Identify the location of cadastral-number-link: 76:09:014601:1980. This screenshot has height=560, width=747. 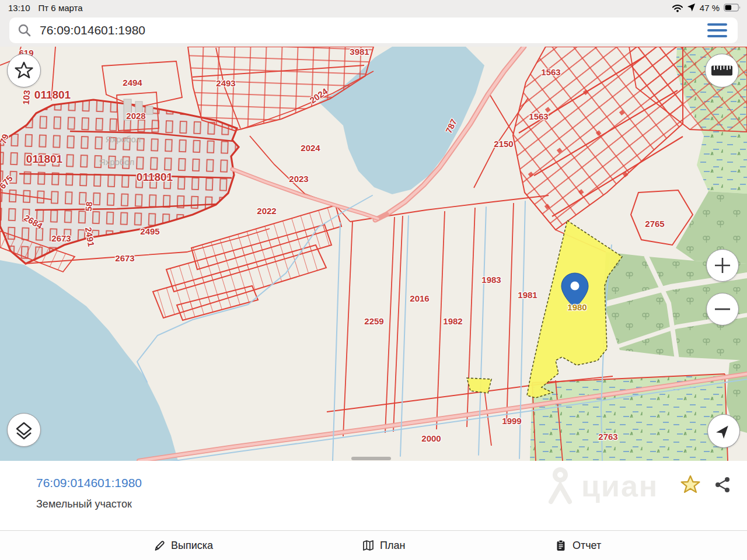
(89, 483).